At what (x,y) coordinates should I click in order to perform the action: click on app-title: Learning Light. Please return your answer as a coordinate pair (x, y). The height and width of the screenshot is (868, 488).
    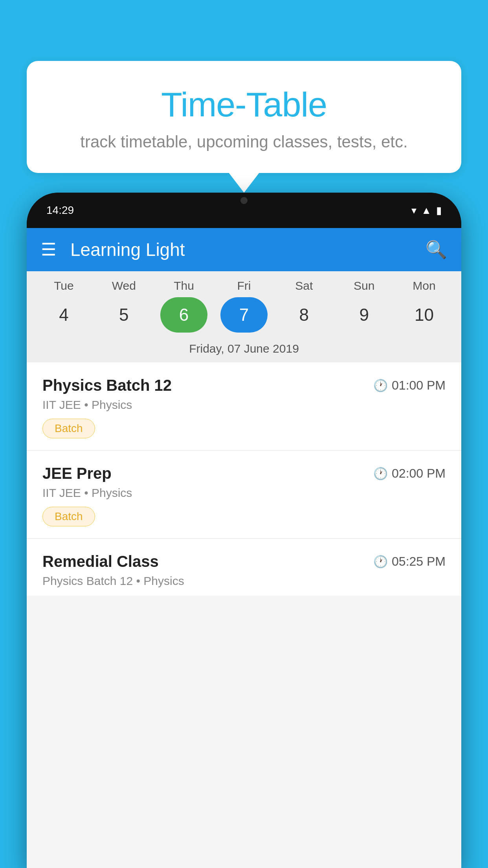
    Looking at the image, I should click on (248, 250).